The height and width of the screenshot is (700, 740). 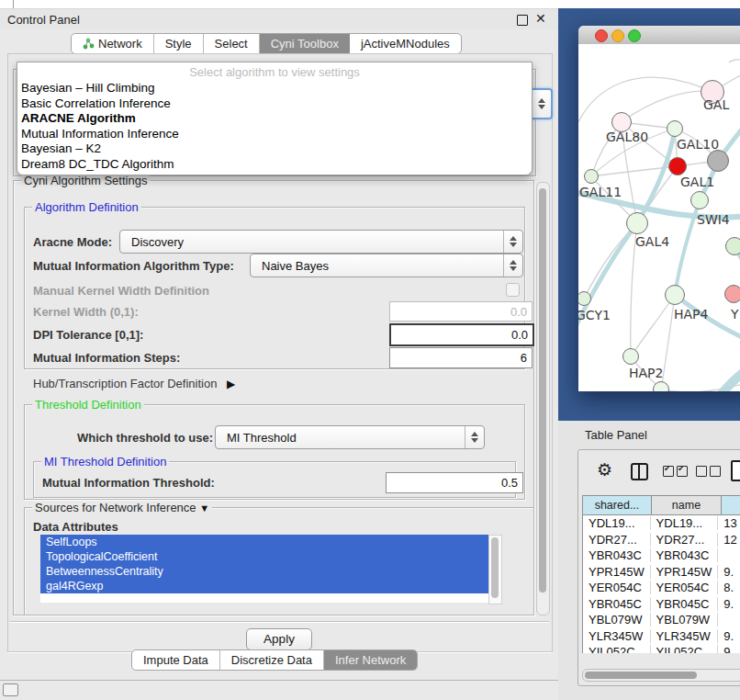 I want to click on table-scroll-thumb, so click(x=641, y=675).